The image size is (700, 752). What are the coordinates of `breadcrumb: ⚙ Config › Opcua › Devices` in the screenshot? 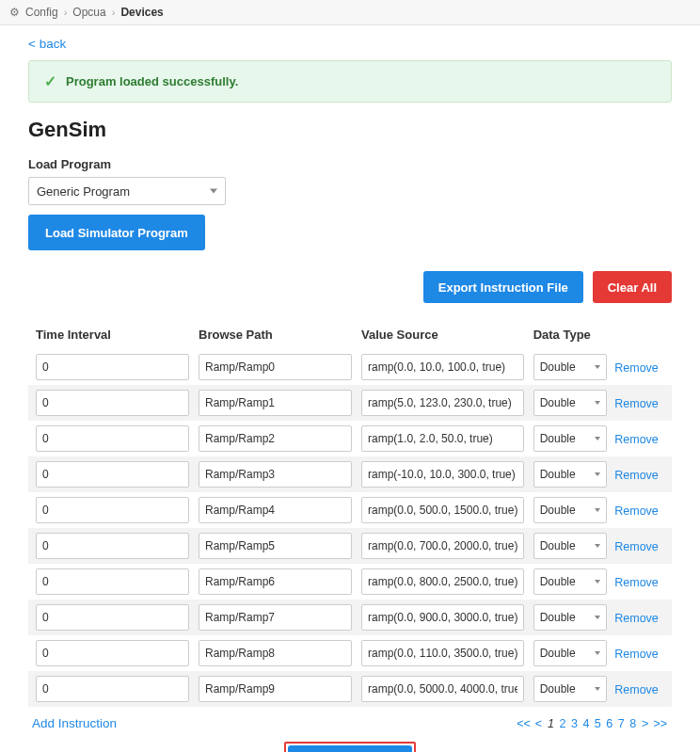 It's located at (350, 13).